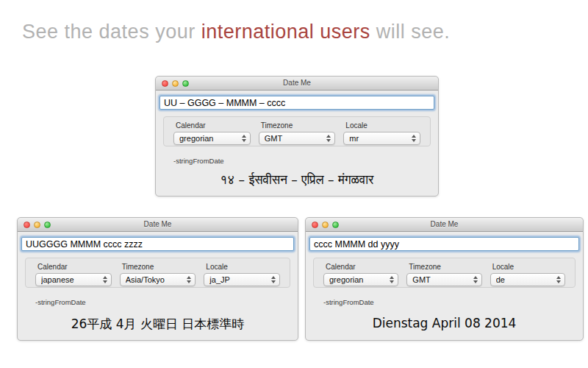 The height and width of the screenshot is (368, 588). Describe the element at coordinates (74, 274) in the screenshot. I see `calendar-control: Calendar japanese` at that location.